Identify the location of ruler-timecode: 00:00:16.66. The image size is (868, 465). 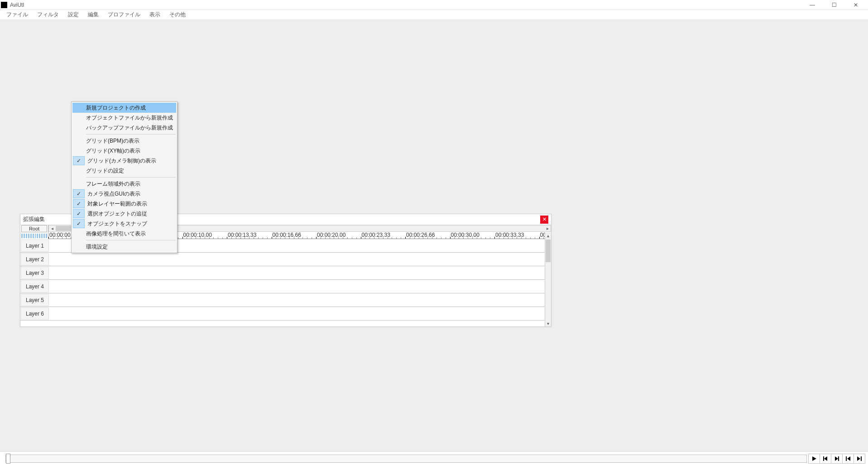
(287, 235).